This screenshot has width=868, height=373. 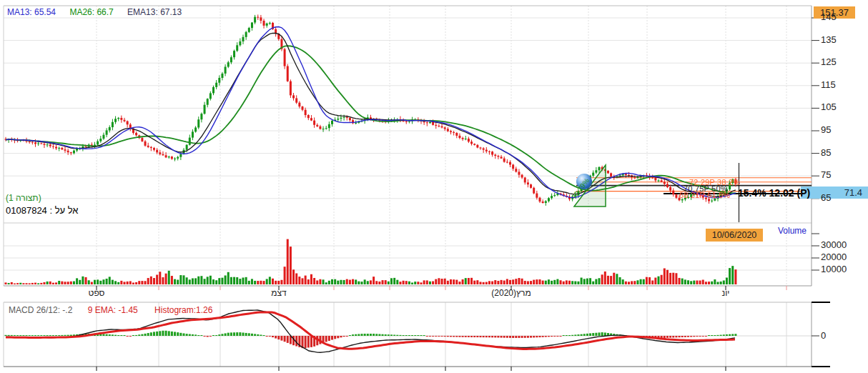 I want to click on ma13-legend: MA13: 65.54, so click(x=31, y=12).